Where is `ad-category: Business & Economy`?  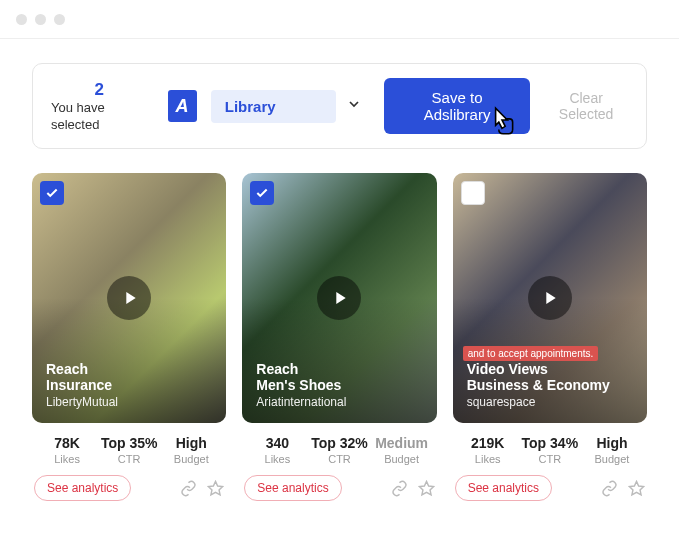
ad-category: Business & Economy is located at coordinates (550, 385).